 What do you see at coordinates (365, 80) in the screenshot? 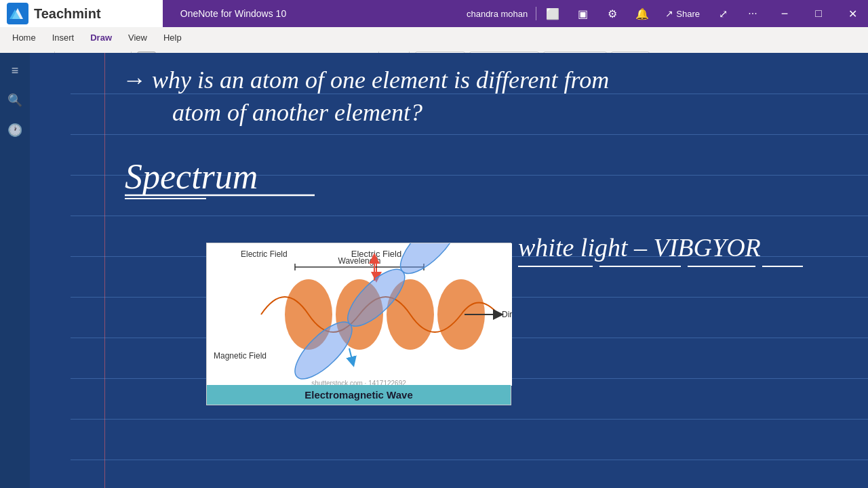
I see `svg-text:→ why is an atom of one elemen: → why is an atom of one element is diffe…` at bounding box center [365, 80].